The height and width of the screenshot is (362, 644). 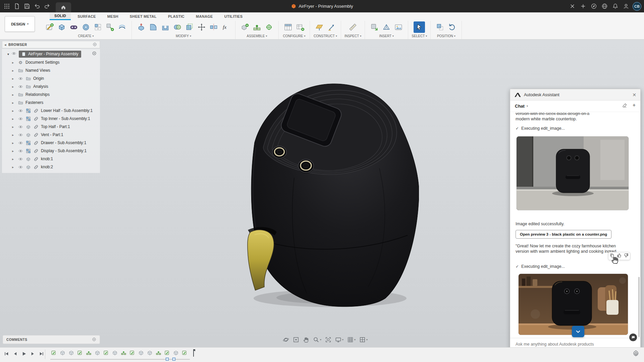 I want to click on tree-item-label: knob:1, so click(x=47, y=159).